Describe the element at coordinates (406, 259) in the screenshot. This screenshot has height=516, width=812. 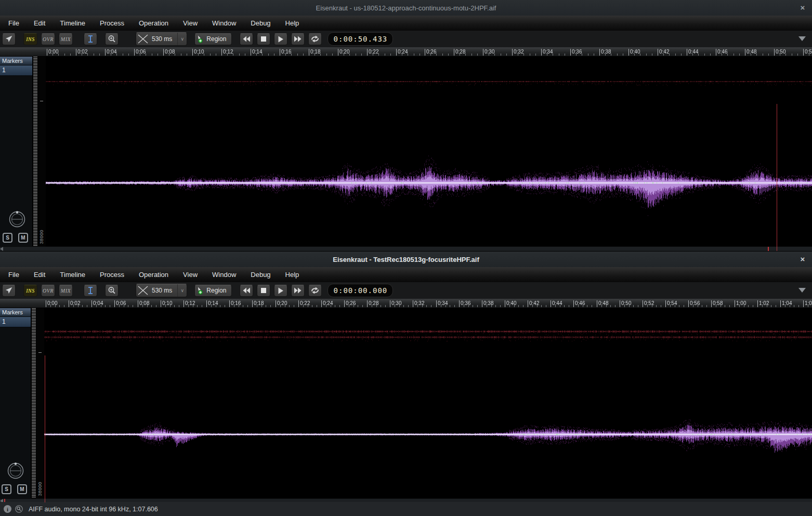
I see `title-bar: Eisenkraut - TestRec180513g-focusriteHPF…` at that location.